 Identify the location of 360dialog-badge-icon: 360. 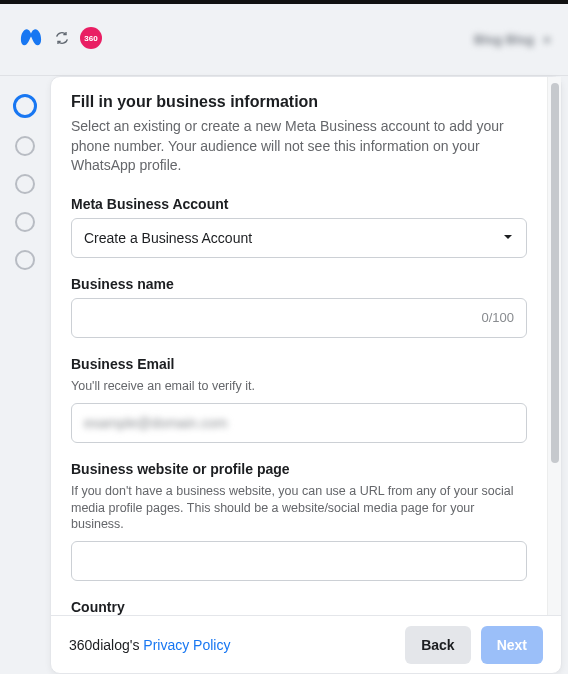
(91, 40).